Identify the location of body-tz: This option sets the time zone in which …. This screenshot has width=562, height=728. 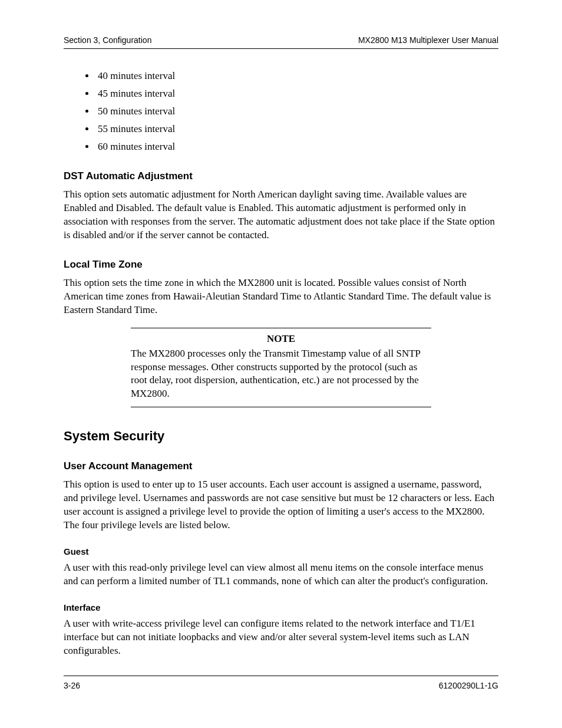
(281, 297).